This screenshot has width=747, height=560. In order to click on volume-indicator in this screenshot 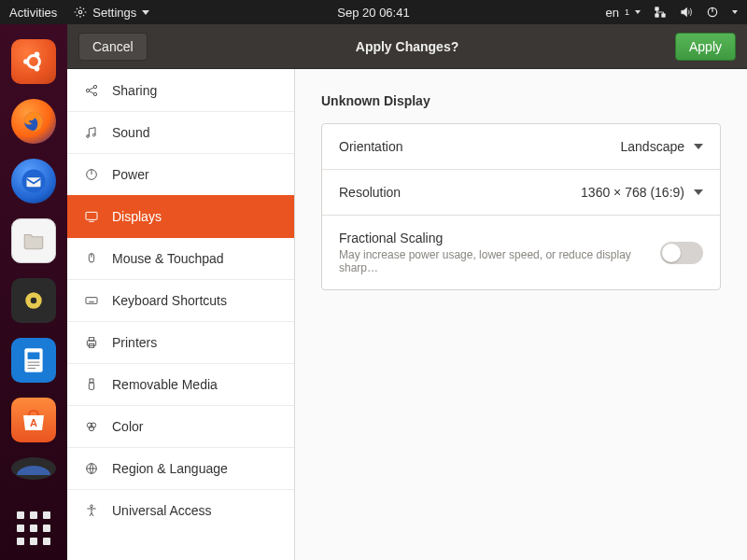, I will do `click(686, 12)`.